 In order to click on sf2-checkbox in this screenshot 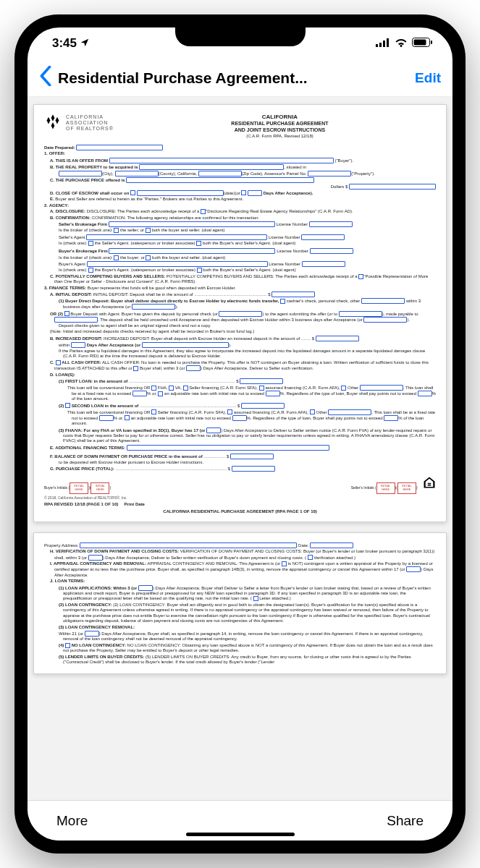, I will do `click(153, 412)`.